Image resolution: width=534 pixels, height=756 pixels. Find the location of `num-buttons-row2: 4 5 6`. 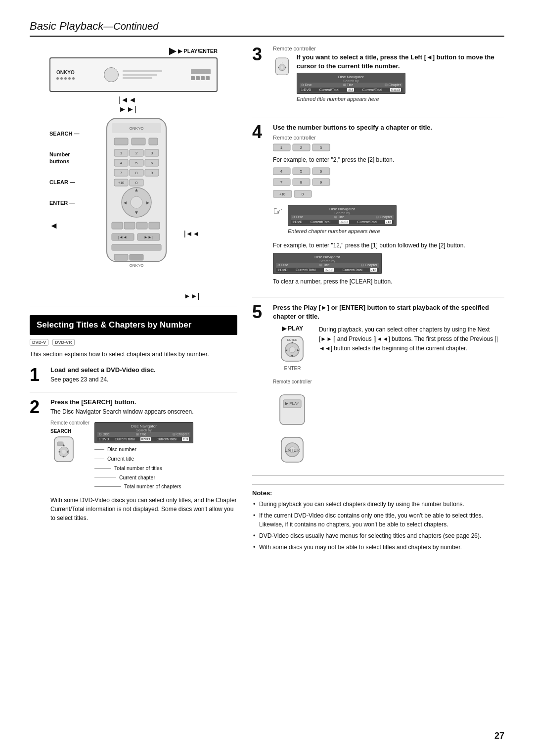

num-buttons-row2: 4 5 6 is located at coordinates (305, 172).